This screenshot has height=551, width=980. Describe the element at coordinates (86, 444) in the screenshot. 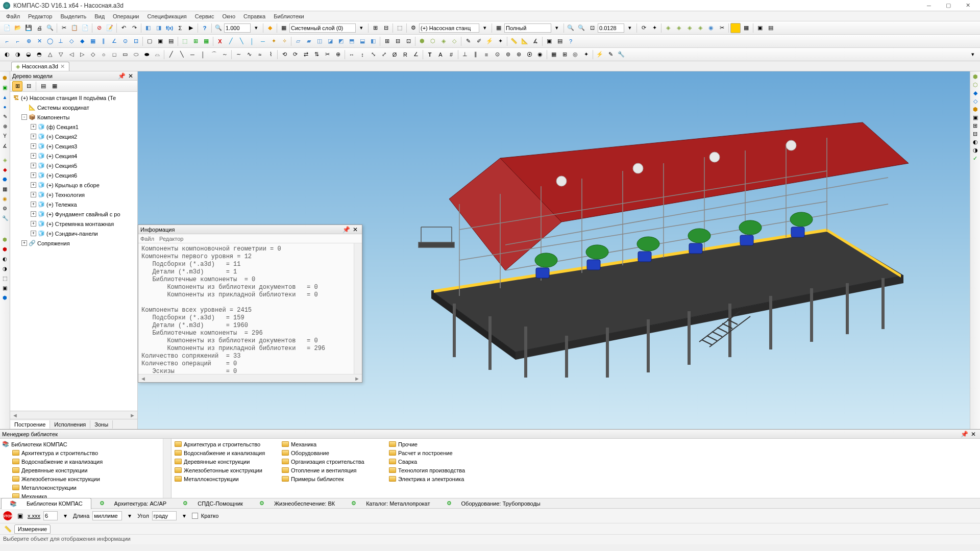

I see `lib-root: 📚 Библиотеки КОМПАС` at that location.